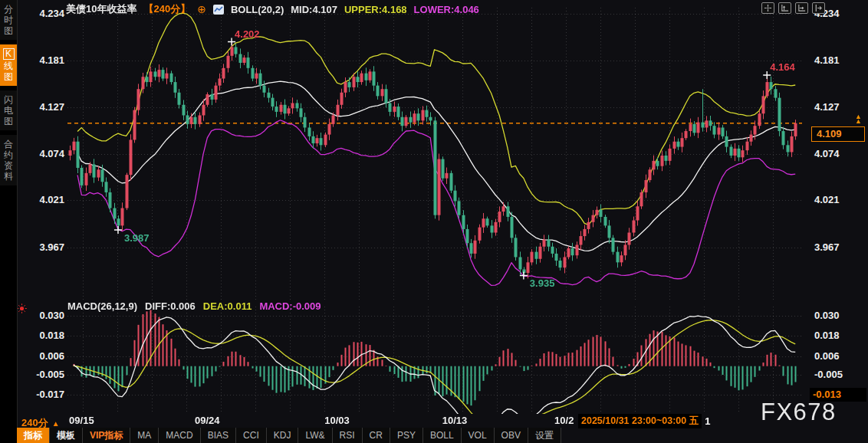 The width and height of the screenshot is (868, 443). I want to click on sidebar-tab-3: 闪电图, so click(8, 110).